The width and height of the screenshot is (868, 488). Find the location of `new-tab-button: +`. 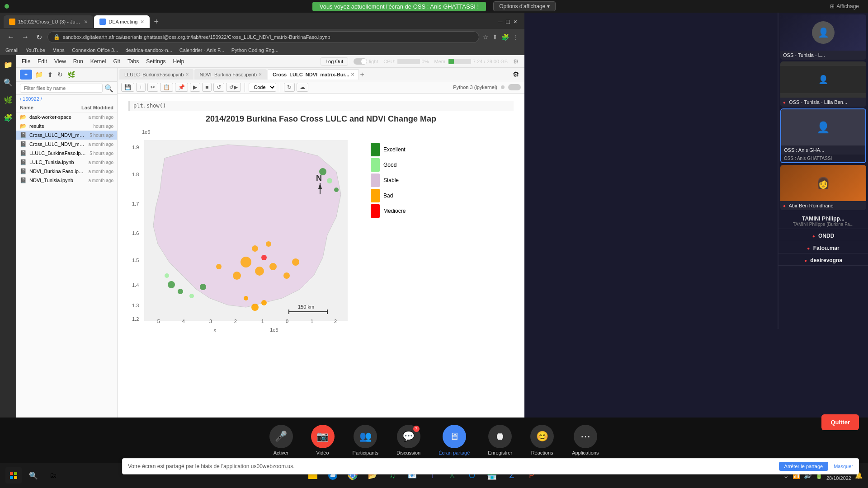

new-tab-button: + is located at coordinates (156, 22).